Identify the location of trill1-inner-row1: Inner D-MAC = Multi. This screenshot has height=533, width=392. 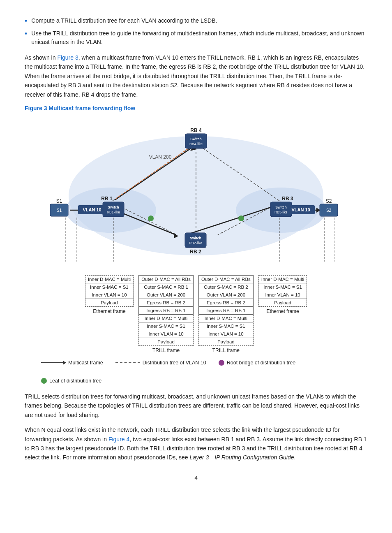
(166, 318).